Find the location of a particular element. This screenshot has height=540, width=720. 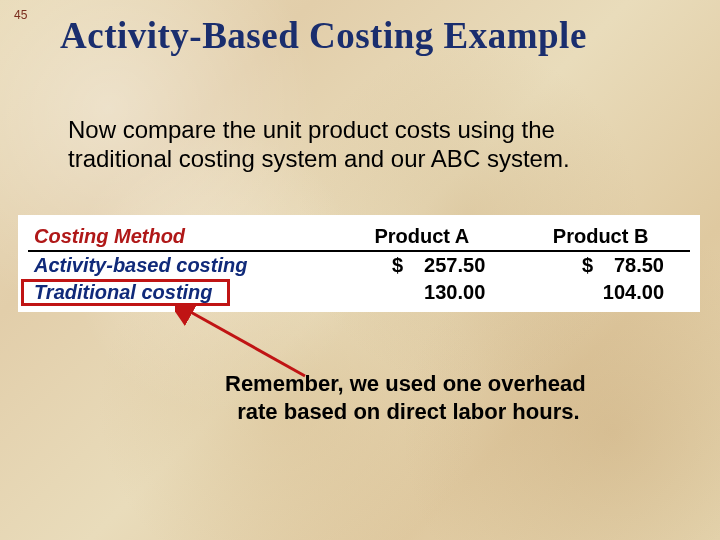

footnote-line1: Remember, we used one overhead is located at coordinates (406, 384).